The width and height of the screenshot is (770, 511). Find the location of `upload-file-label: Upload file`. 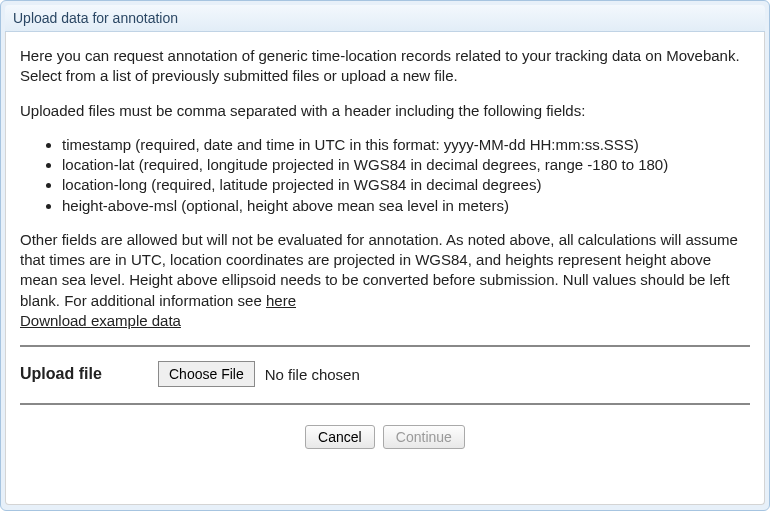

upload-file-label: Upload file is located at coordinates (75, 374).